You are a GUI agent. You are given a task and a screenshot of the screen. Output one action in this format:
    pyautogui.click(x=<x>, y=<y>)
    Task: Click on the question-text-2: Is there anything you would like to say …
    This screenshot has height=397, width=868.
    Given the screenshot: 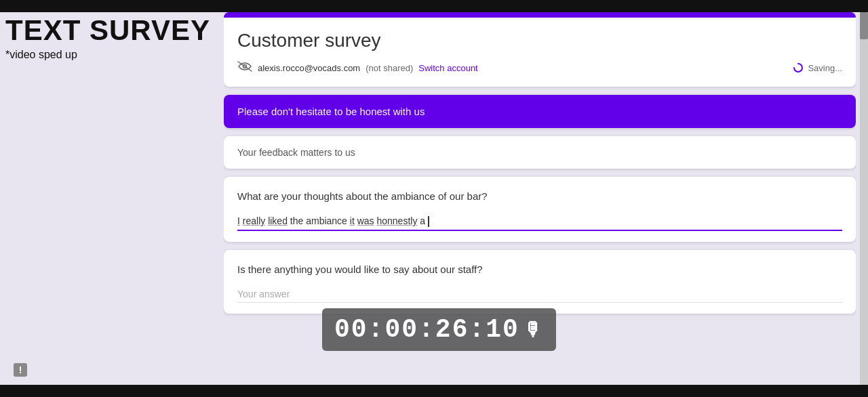 What is the action you would take?
    pyautogui.click(x=540, y=270)
    